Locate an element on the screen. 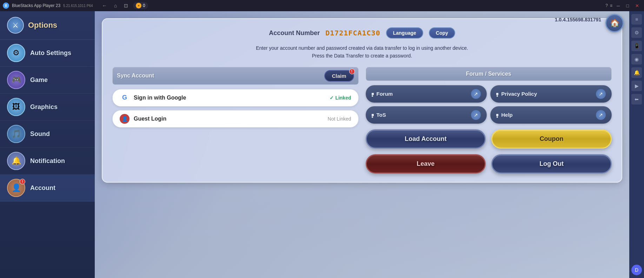  discord-button: D is located at coordinates (637, 270).